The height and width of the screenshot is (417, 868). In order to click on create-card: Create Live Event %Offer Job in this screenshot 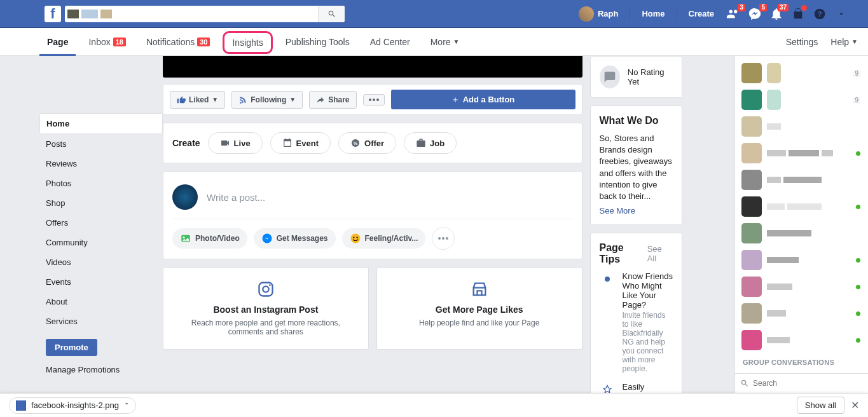, I will do `click(373, 143)`.